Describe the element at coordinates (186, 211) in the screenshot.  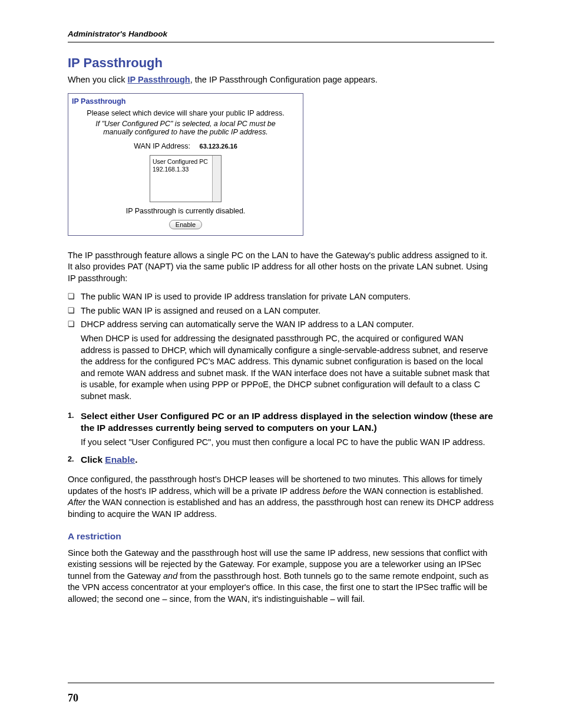
I see `panel-status: IP Passthrough is currently disabled.` at that location.